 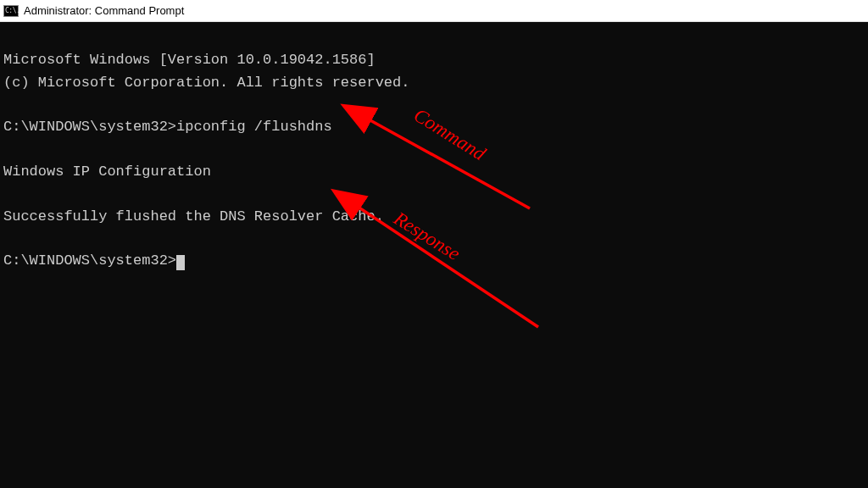 What do you see at coordinates (434, 11) in the screenshot?
I see `window-titlebar: C:\. Administrator: Command Prompt` at bounding box center [434, 11].